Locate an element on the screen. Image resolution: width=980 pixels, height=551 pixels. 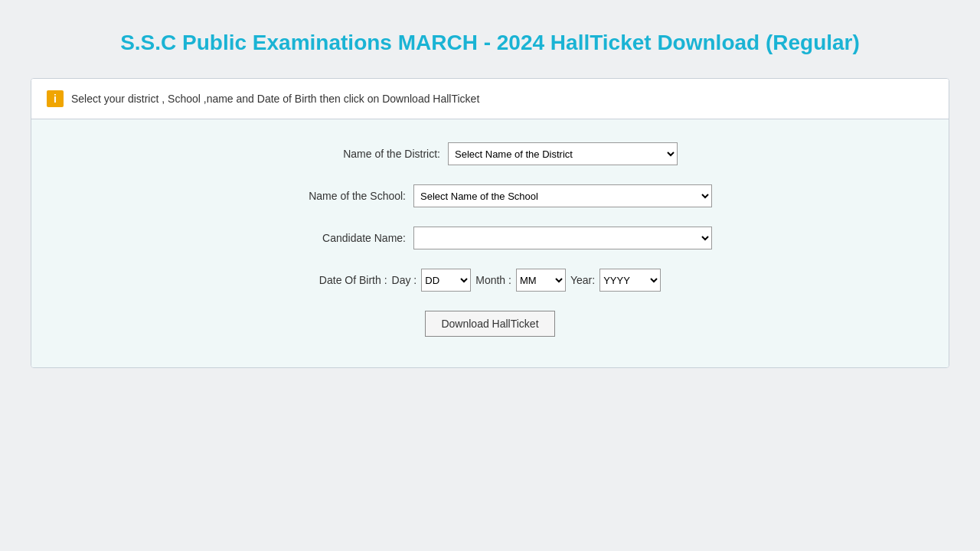
month-select: MM is located at coordinates (541, 280).